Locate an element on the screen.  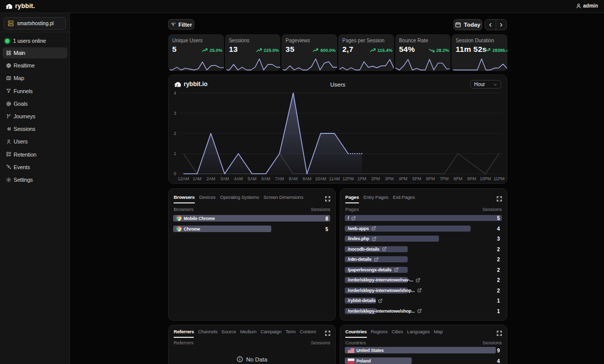
svg-text: 3PM is located at coordinates (390, 179).